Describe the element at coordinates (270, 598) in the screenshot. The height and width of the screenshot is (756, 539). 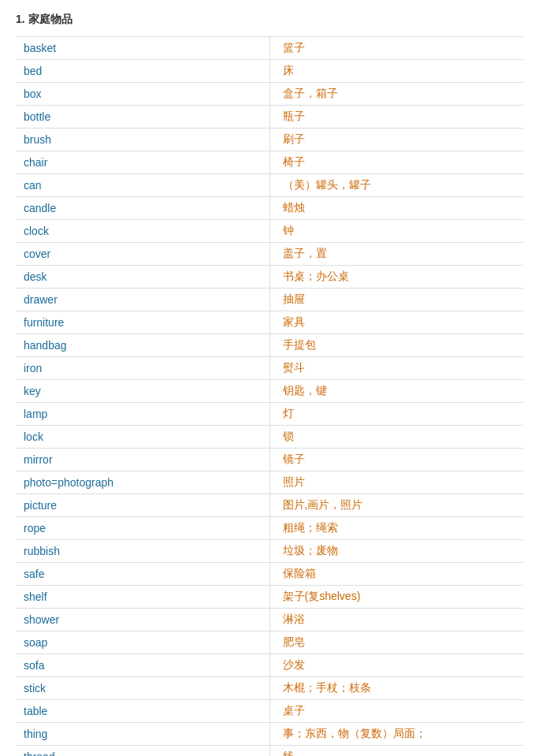
I see `table-row: shelf架子(复shelves)` at that location.